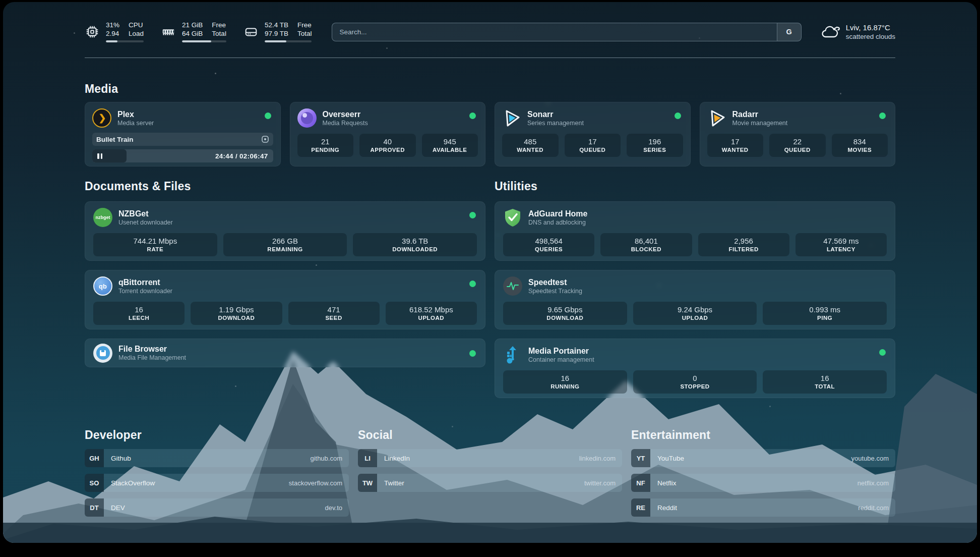 The image size is (980, 557). Describe the element at coordinates (860, 141) in the screenshot. I see `stat-value: 834` at that location.